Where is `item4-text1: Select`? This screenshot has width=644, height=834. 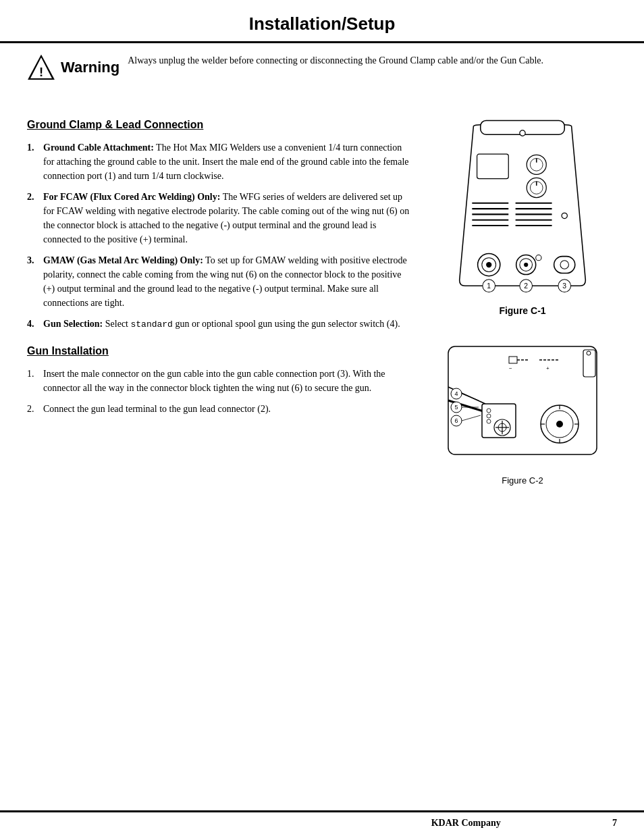 item4-text1: Select is located at coordinates (118, 324).